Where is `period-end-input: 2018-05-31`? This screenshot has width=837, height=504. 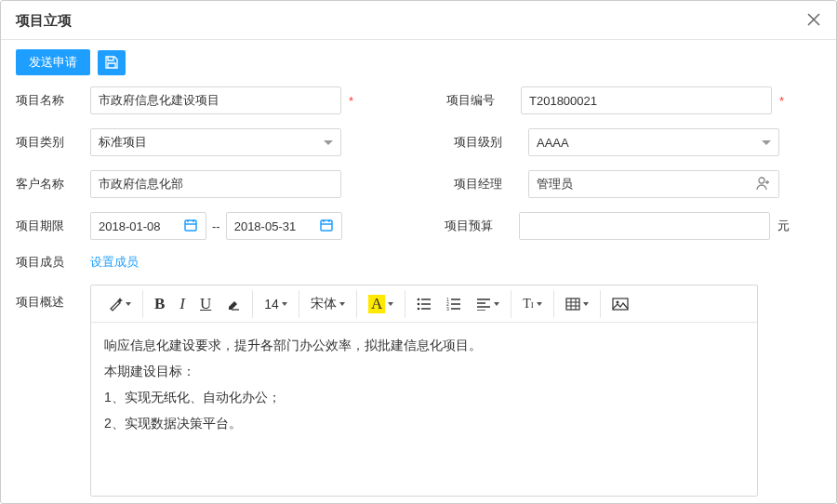 period-end-input: 2018-05-31 is located at coordinates (285, 226).